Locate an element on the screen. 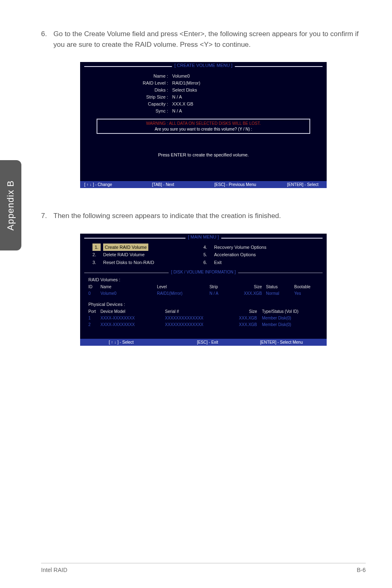 The height and width of the screenshot is (588, 392). bios-main-menu: [ MAIN MENU ] 1.Create RAID Volume 2.Del… is located at coordinates (203, 290).